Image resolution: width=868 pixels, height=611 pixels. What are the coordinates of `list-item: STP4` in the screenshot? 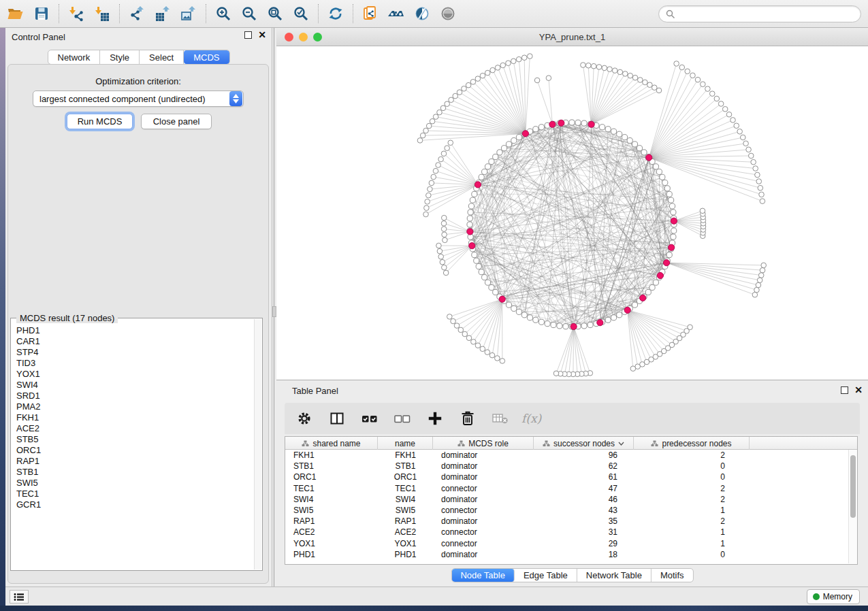 It's located at (135, 352).